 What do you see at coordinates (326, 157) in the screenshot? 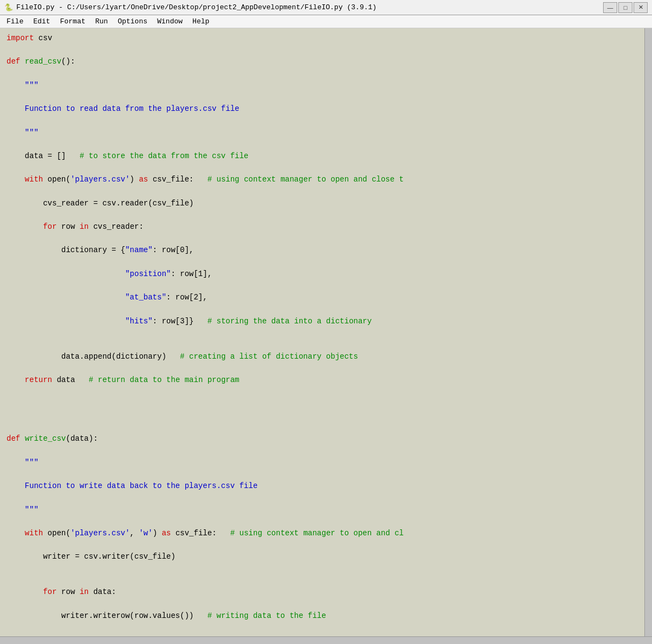
I see `line-6: data = [] # to store the data from the c…` at bounding box center [326, 157].